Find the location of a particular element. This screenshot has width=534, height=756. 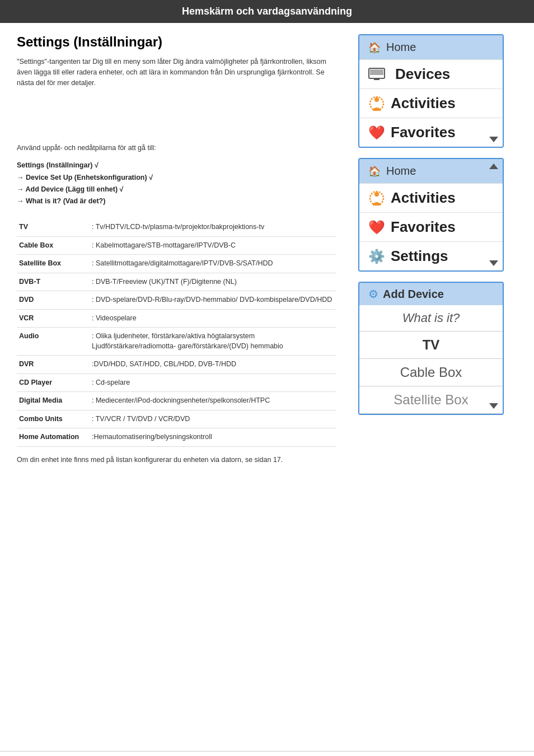

sidebar-item-home-2: 🏠 Home is located at coordinates (431, 171).